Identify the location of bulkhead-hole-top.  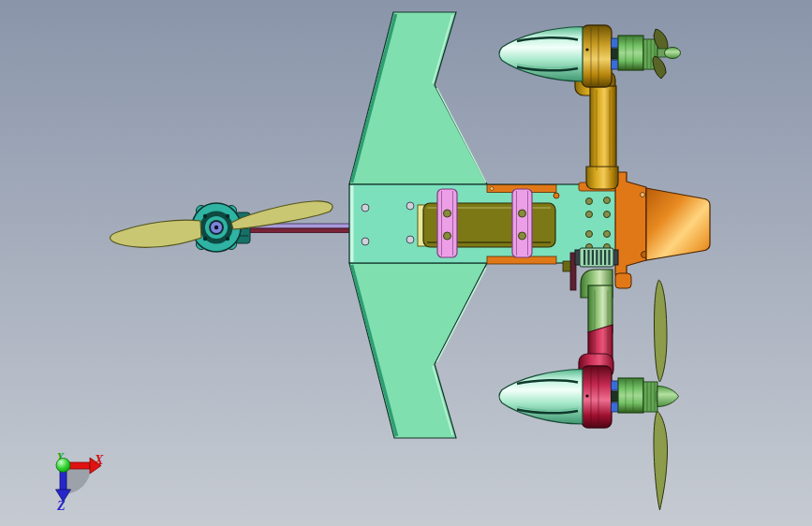
(642, 195).